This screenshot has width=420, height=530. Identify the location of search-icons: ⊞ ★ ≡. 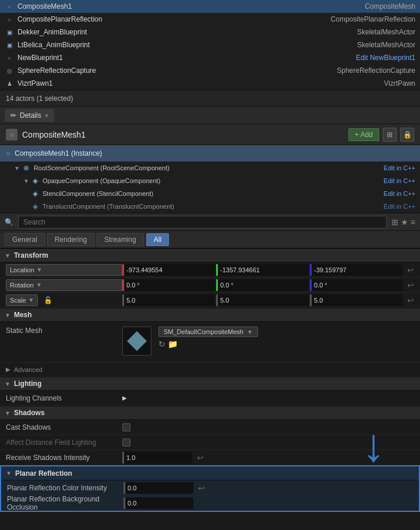
(403, 222).